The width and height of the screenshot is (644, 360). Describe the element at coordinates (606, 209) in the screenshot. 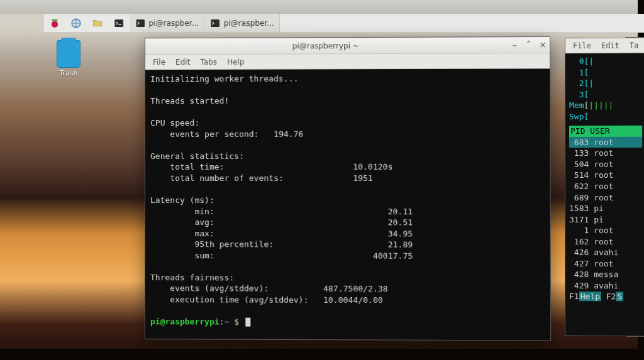

I see `process-row: 1583 pi` at that location.